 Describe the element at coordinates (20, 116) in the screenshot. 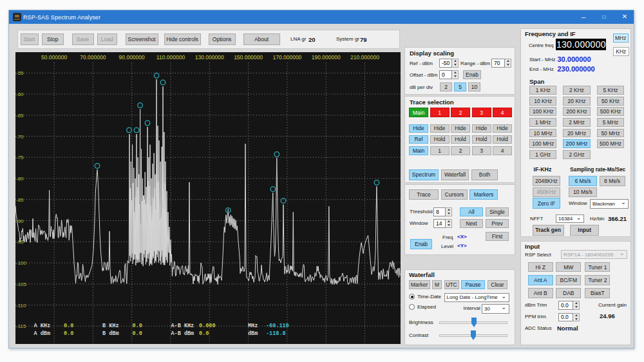

I see `svg-text: -65` at that location.